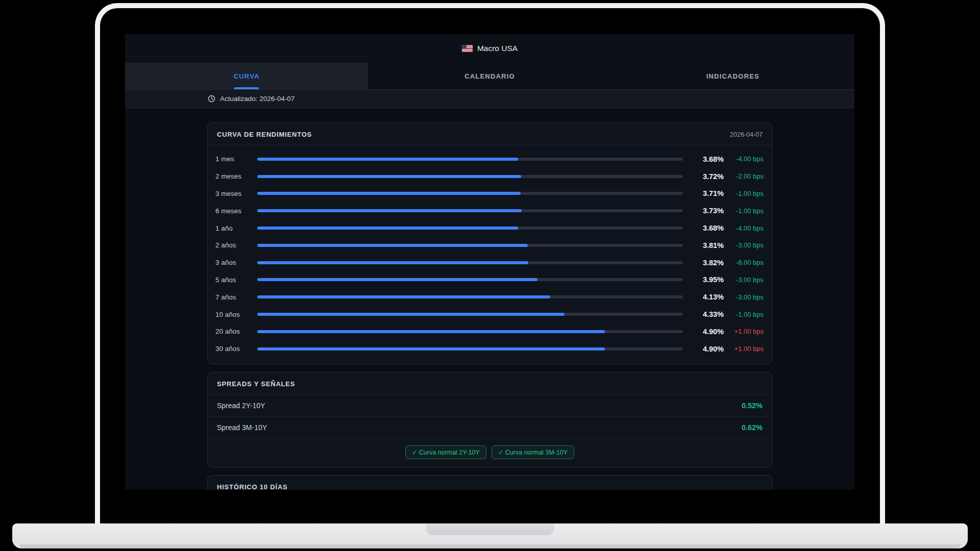 The image size is (980, 551). Describe the element at coordinates (247, 77) in the screenshot. I see `tab-label: CURVA` at that location.